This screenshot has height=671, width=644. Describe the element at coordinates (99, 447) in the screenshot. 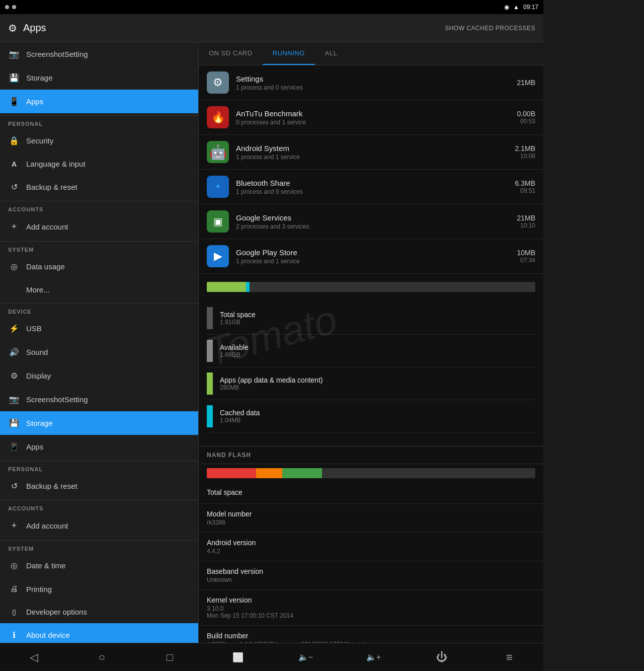

I see `sidebar-item-apps: 📱 Apps` at that location.